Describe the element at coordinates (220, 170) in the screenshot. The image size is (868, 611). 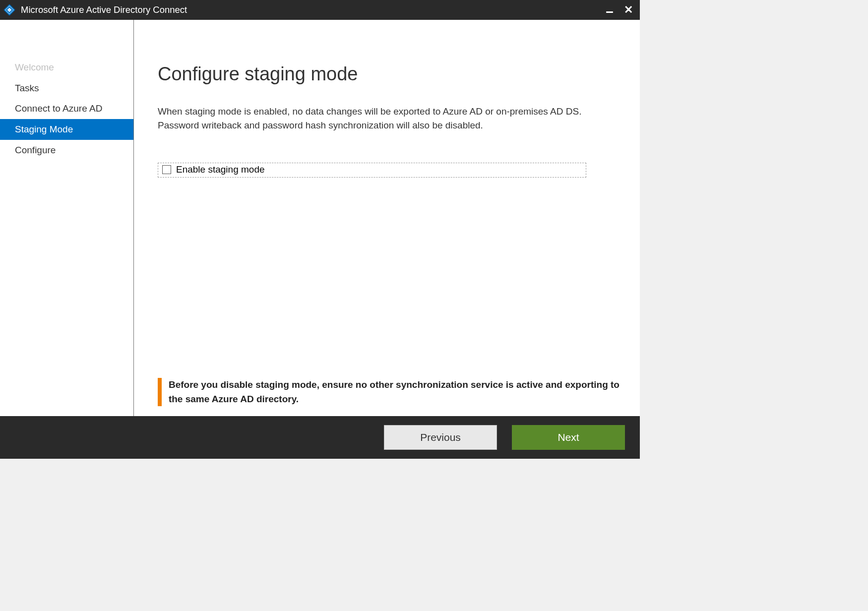
I see `enable-staging-mode-label: Enable staging mode` at that location.